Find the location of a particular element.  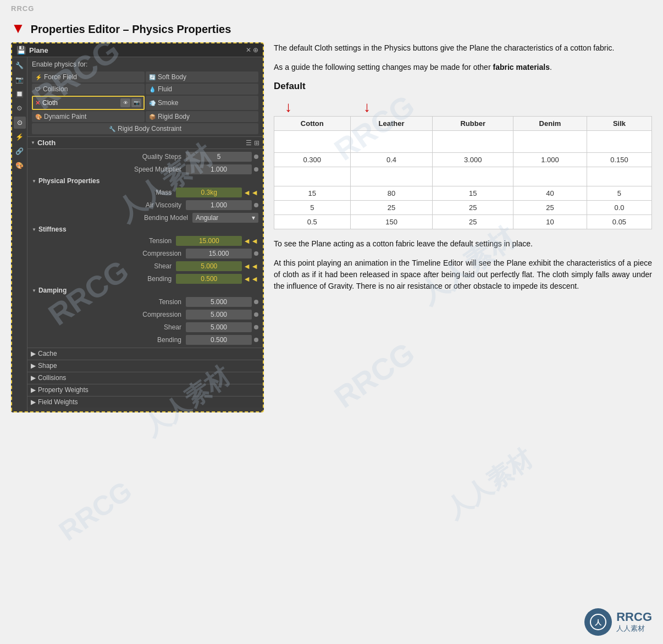

soft-body-btn: 🔄 Soft Body is located at coordinates (202, 77).